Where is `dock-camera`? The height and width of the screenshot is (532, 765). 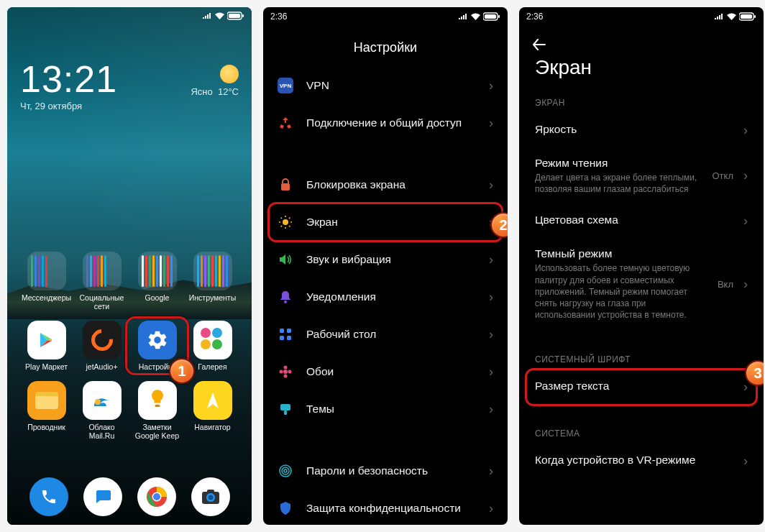
dock-camera is located at coordinates (211, 497).